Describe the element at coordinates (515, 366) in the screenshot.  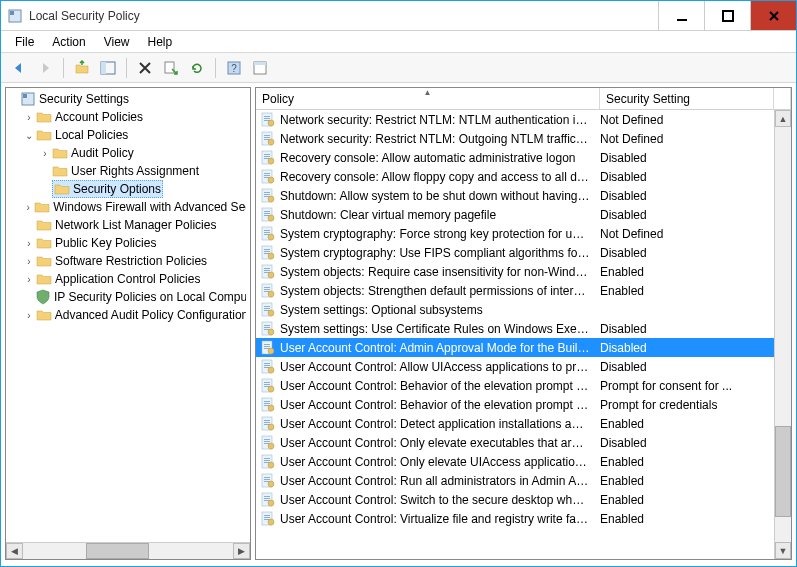
I see `list-row: User Account Control: Allow UIAccess app…` at that location.